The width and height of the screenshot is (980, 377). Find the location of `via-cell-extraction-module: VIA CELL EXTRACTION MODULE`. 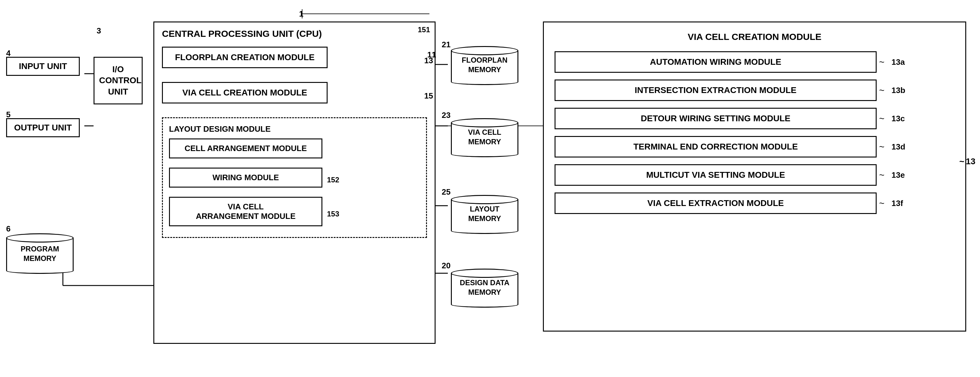

via-cell-extraction-module: VIA CELL EXTRACTION MODULE is located at coordinates (716, 203).